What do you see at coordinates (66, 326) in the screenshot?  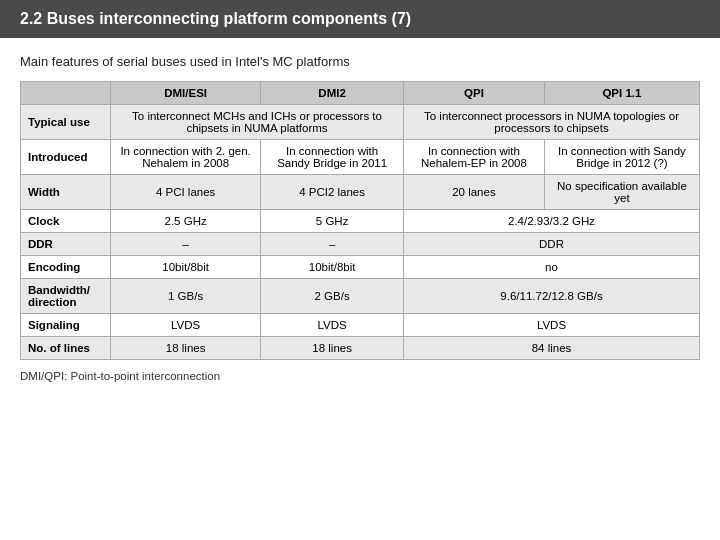 I see `row-label-signaling: Signaling` at bounding box center [66, 326].